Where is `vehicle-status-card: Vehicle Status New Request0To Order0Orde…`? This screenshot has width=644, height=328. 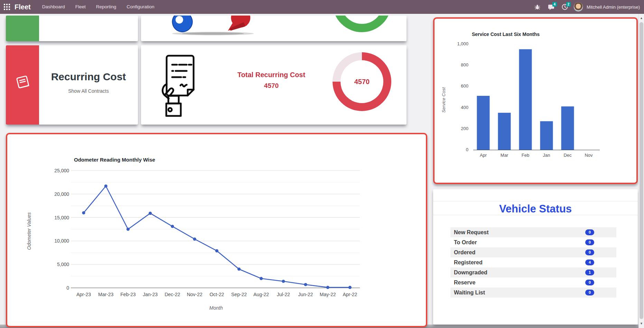
vehicle-status-card: Vehicle Status New Request0To Order0Orde… is located at coordinates (535, 257).